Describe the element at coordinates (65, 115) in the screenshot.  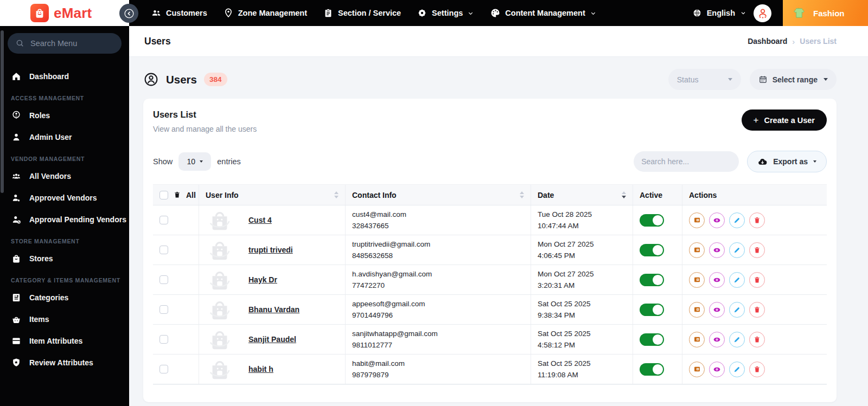
I see `sidebar-item-roles: Roles` at that location.